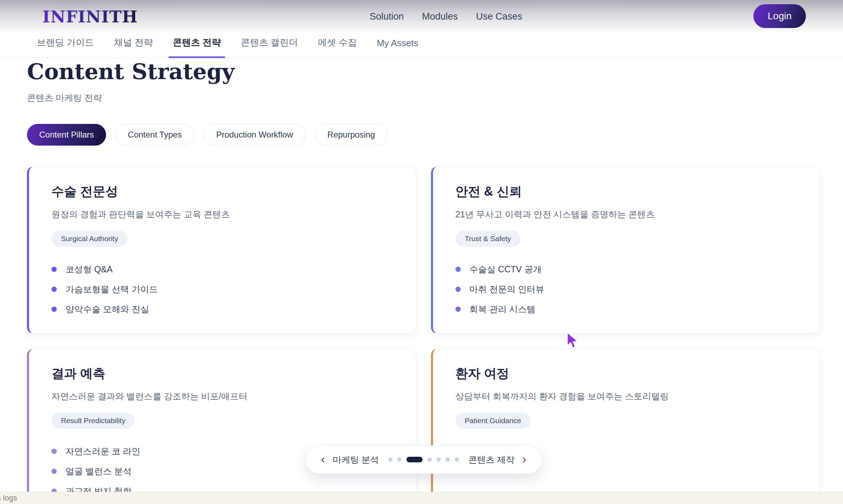 The width and height of the screenshot is (843, 504). I want to click on nav-item-use-cases: Use Cases, so click(499, 17).